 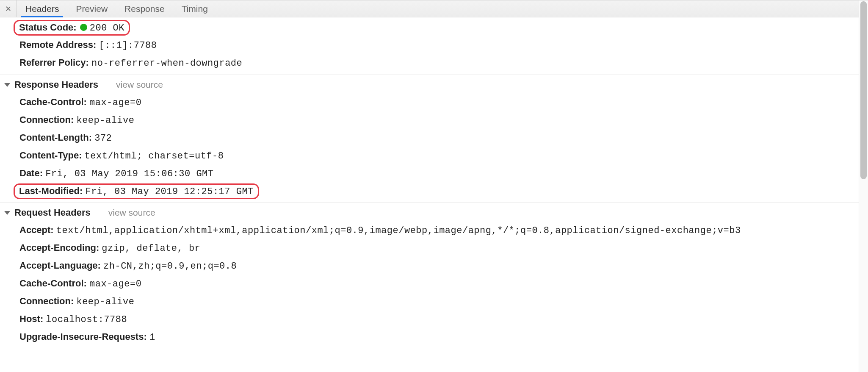 I want to click on resp-connection: Connection: keep-alive, so click(x=429, y=120).